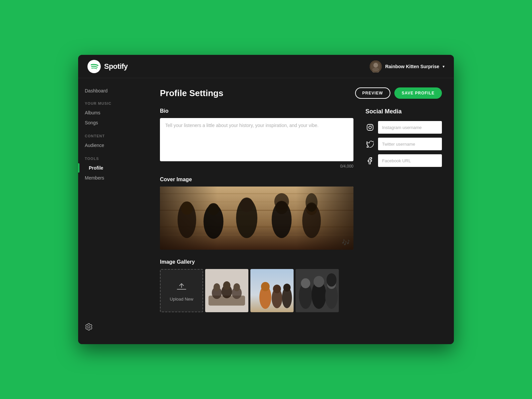  What do you see at coordinates (113, 91) in the screenshot?
I see `sidebar-item-dashboard: Dashboard` at bounding box center [113, 91].